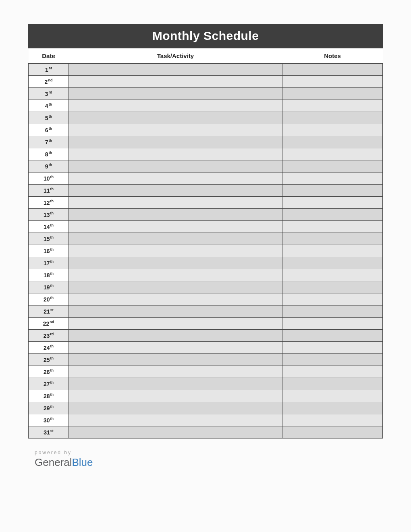  I want to click on date-cell: 9th, so click(49, 166).